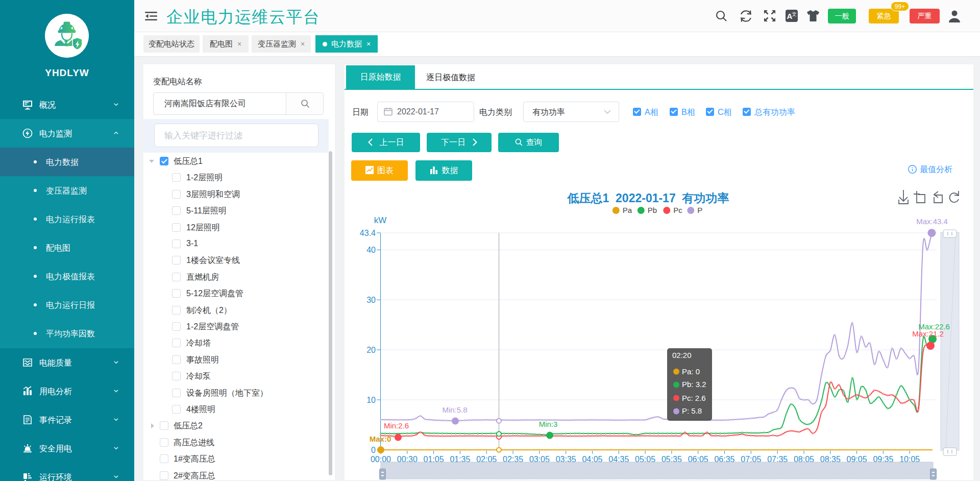 This screenshot has height=481, width=980. I want to click on svg-text: 低压总1 2022-01-17 有功功率, so click(648, 198).